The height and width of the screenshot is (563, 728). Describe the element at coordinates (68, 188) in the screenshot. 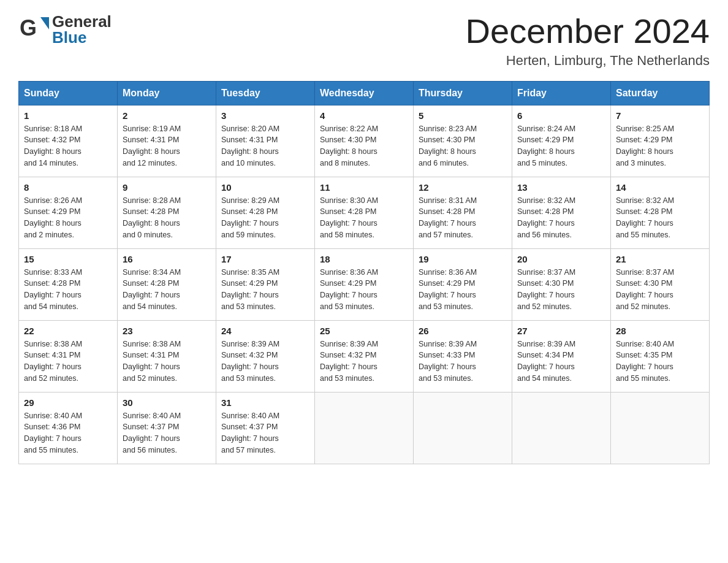

I see `day-number: 8` at that location.